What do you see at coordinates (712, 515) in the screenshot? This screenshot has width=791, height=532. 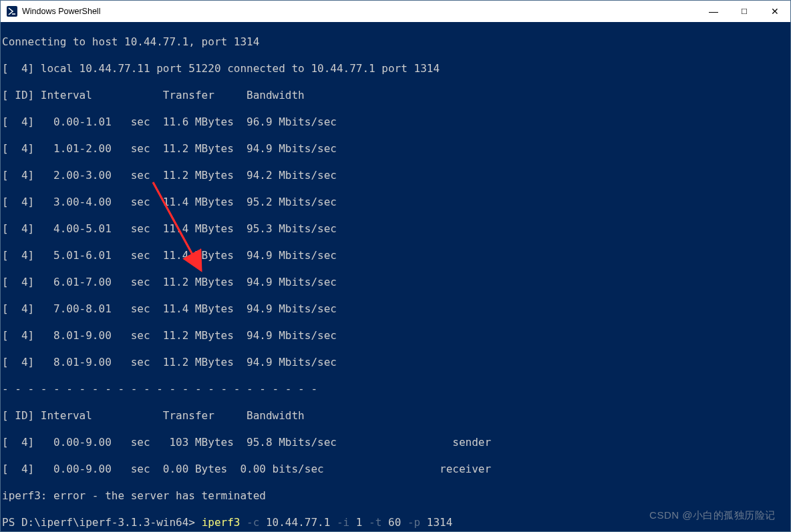 I see `watermark: CSDN @小白的孤独历险记` at bounding box center [712, 515].